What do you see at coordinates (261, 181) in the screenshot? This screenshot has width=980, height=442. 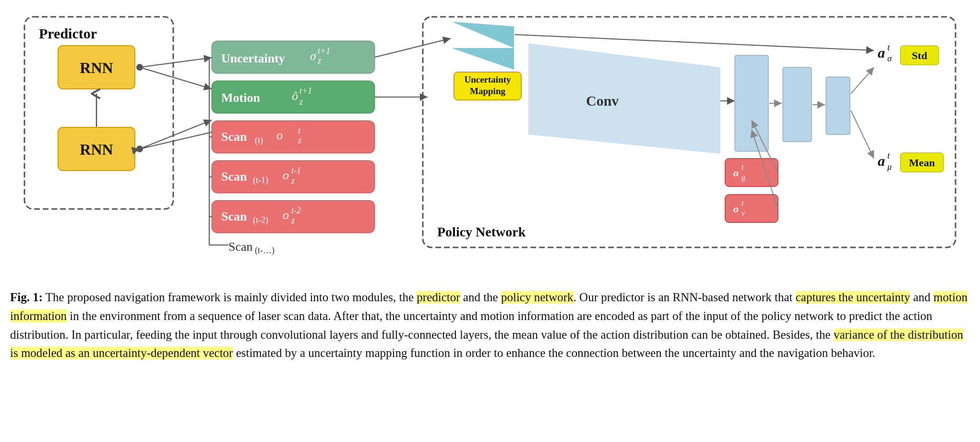 I see `svg-text: (t-1)` at bounding box center [261, 181].